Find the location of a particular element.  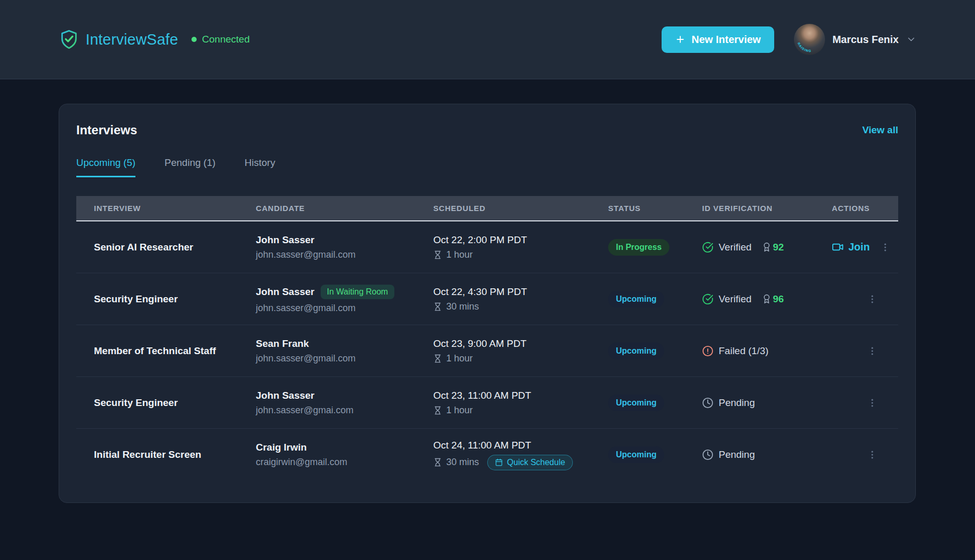

alert-circle-icon is located at coordinates (708, 351).